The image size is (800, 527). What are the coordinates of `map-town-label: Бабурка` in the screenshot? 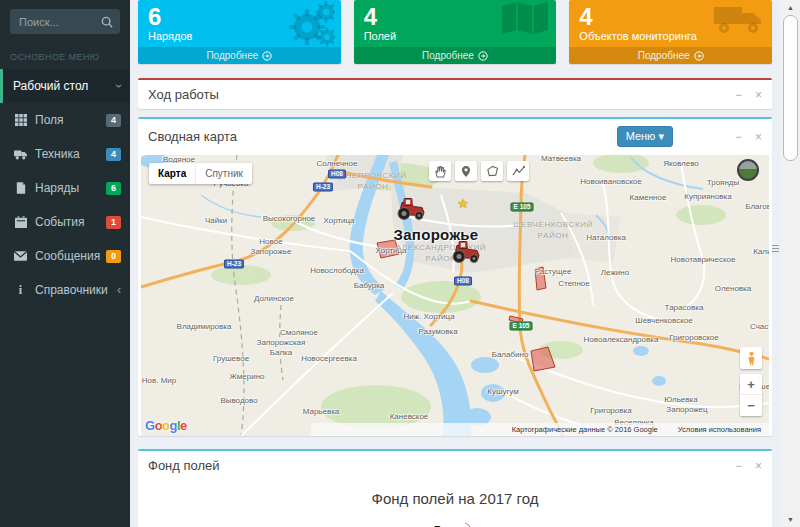 It's located at (370, 286).